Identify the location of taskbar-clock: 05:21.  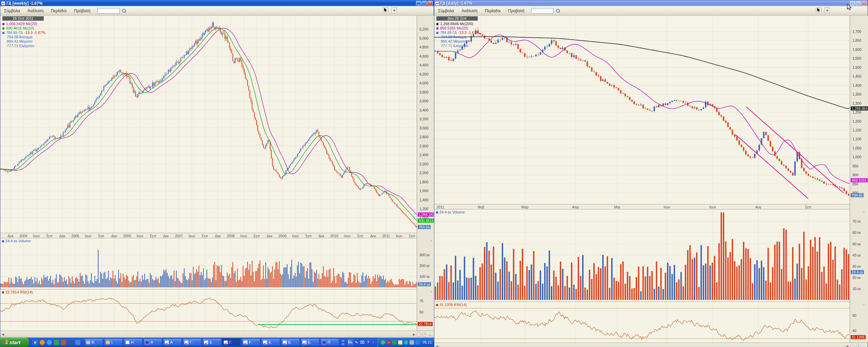
(427, 342).